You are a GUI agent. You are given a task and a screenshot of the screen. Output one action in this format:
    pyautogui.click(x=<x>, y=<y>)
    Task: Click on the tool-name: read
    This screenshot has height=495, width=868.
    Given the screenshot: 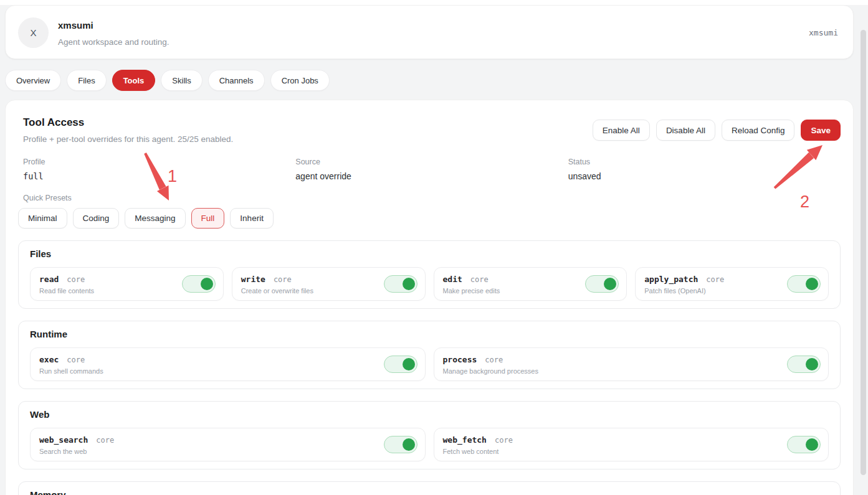 What is the action you would take?
    pyautogui.click(x=49, y=279)
    